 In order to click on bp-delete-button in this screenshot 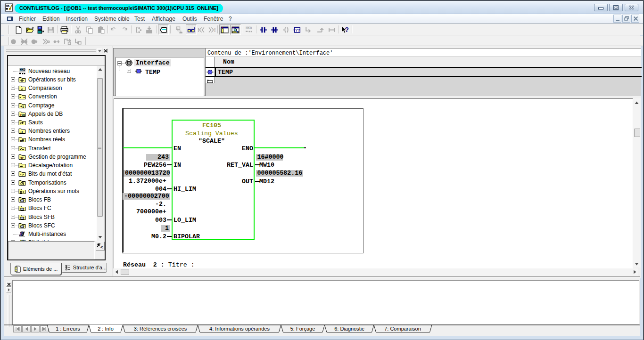, I will do `click(25, 41)`.